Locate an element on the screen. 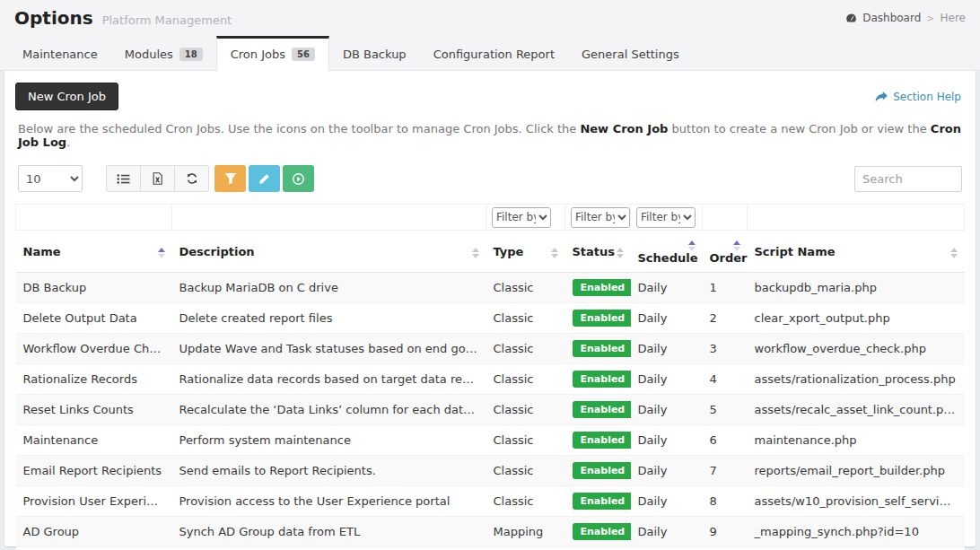 Image resolution: width=980 pixels, height=550 pixels. cell-name: AD Group (Not in AD) is located at coordinates (94, 549).